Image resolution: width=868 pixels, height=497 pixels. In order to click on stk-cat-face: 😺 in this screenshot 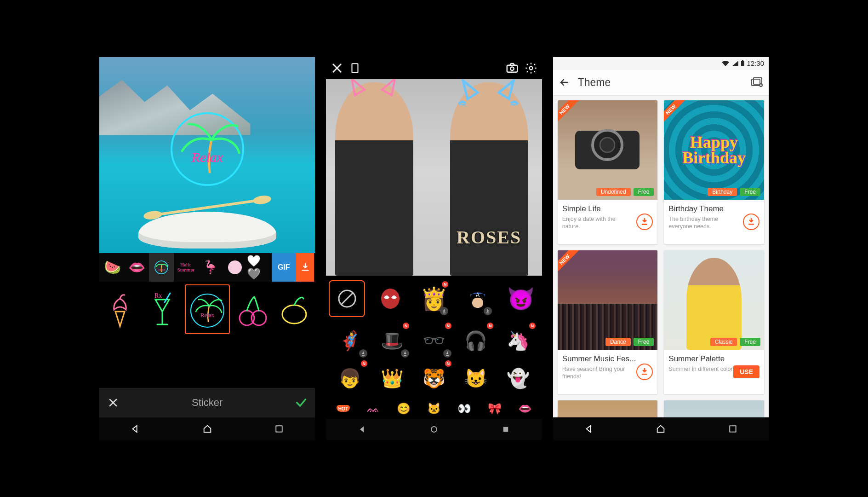, I will do `click(476, 378)`.